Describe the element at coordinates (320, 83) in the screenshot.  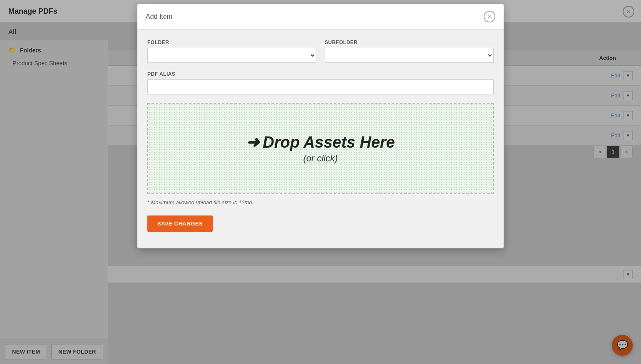
I see `pdf-alias-group: PDF ALIAS` at that location.